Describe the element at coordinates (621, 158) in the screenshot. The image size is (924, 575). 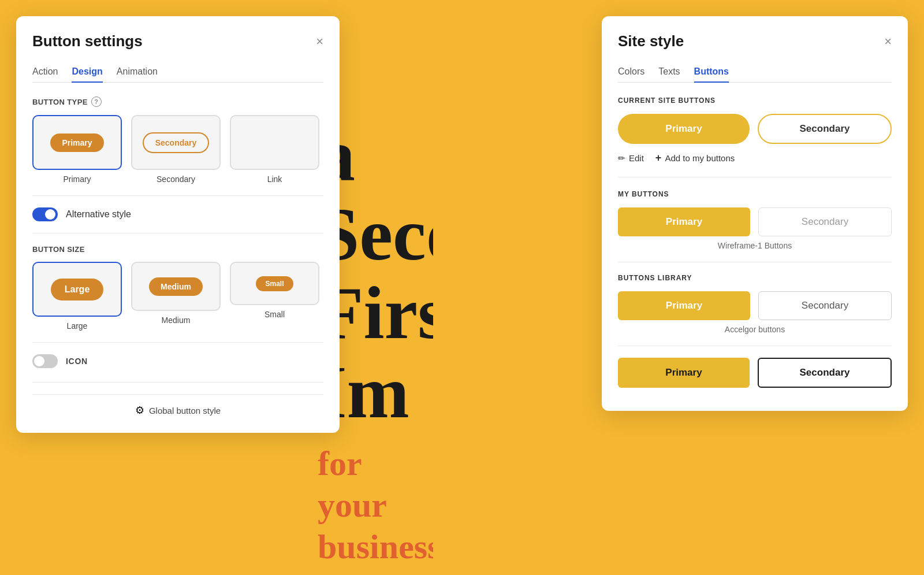
I see `pencil-icon: ✏` at that location.